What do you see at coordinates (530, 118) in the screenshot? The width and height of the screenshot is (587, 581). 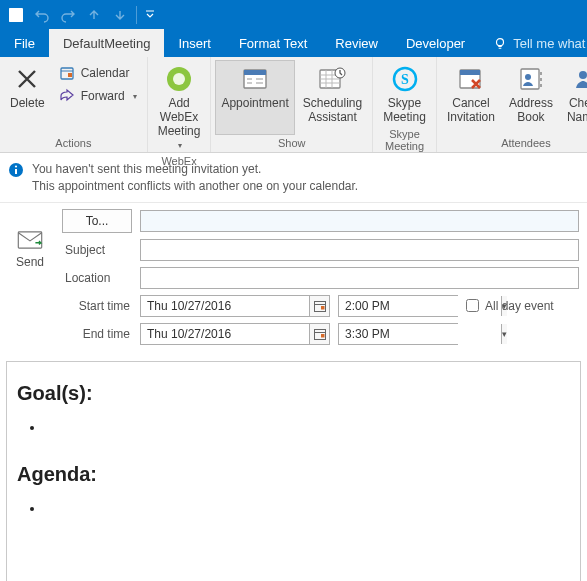 I see `ab-label-2: Book` at bounding box center [530, 118].